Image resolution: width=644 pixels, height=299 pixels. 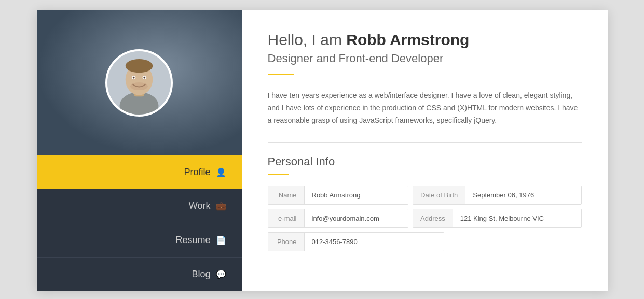 What do you see at coordinates (281, 75) in the screenshot?
I see `accent-divider` at bounding box center [281, 75].